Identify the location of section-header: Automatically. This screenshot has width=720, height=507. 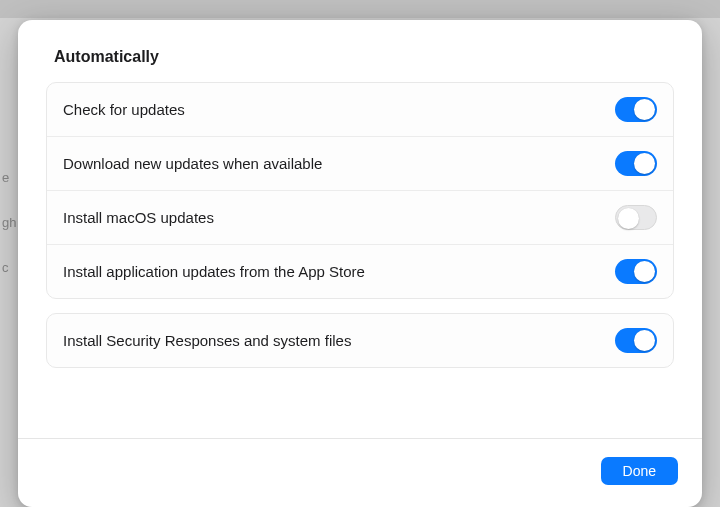
(360, 57).